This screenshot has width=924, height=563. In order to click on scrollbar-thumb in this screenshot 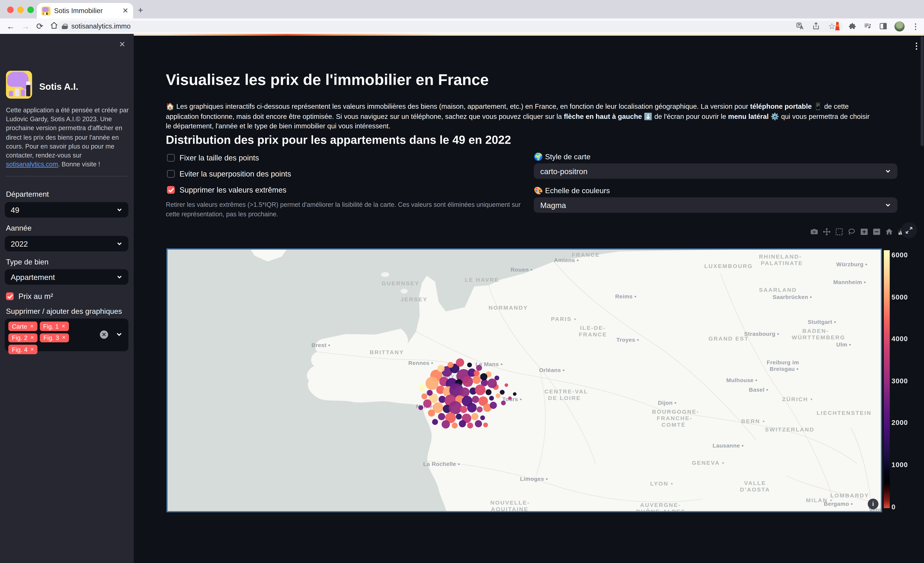, I will do `click(922, 92)`.